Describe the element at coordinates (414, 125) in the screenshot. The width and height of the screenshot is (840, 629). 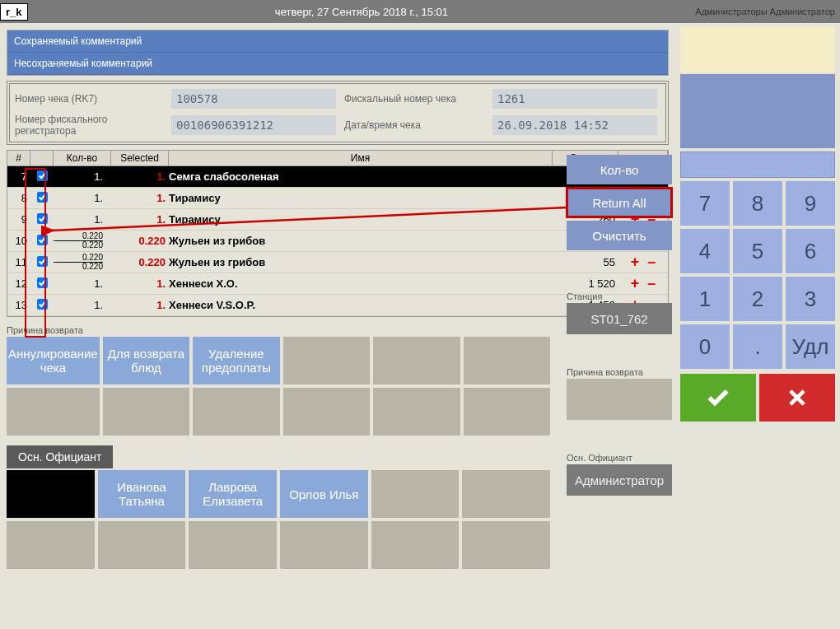
I see `check-dt-label: Дата/время чека` at that location.